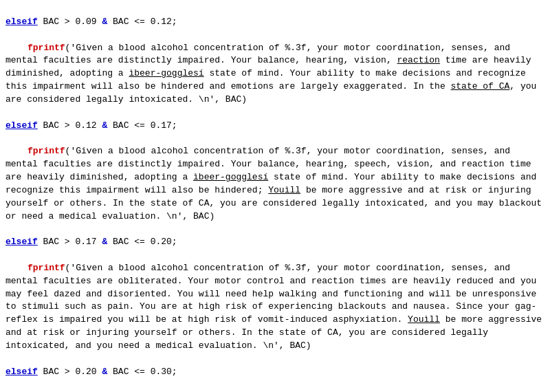  What do you see at coordinates (107, 371) in the screenshot?
I see `condition-4: BAC > 0.20 & BAC <= 0.30;` at bounding box center [107, 371].